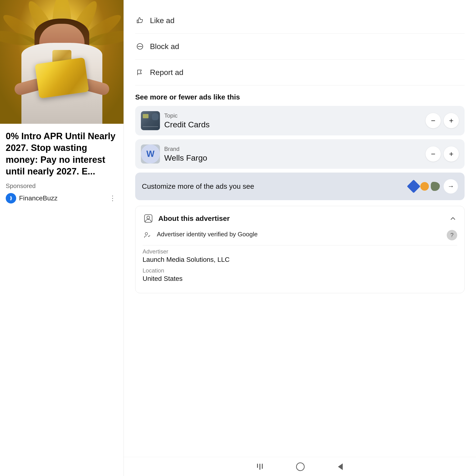 This screenshot has width=476, height=476. Describe the element at coordinates (194, 218) in the screenshot. I see `advertiser-title-text: About this advertiser` at that location.